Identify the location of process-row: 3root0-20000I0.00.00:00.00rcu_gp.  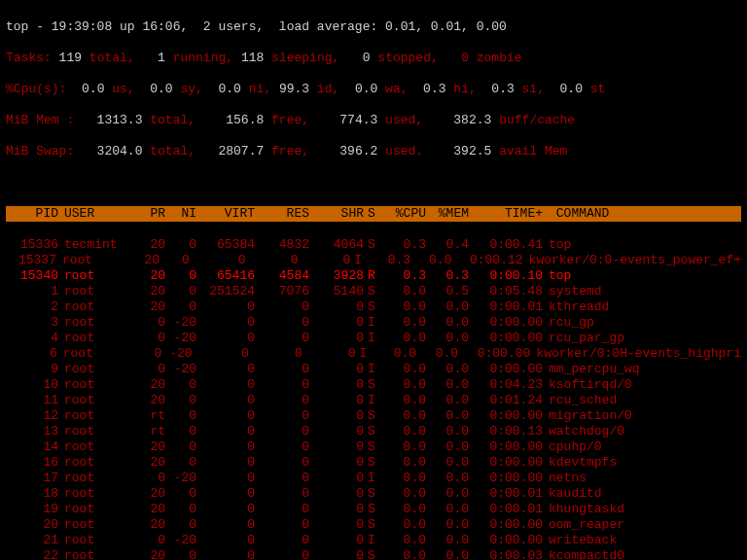
(374, 323).